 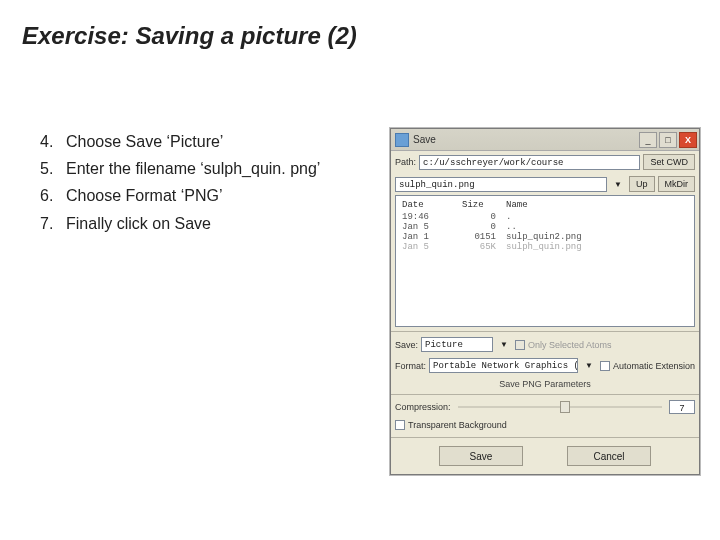 I want to click on step-num: 4., so click(x=53, y=142).